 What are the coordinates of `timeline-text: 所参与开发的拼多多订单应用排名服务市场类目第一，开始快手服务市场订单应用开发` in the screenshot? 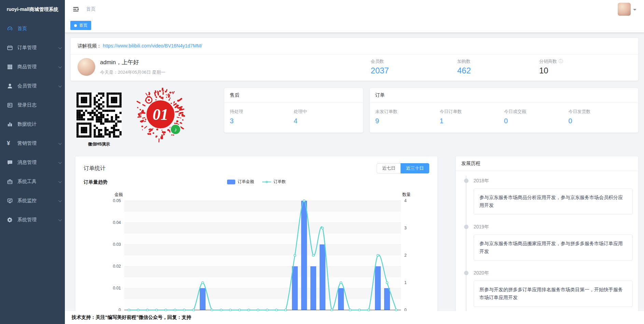 It's located at (553, 294).